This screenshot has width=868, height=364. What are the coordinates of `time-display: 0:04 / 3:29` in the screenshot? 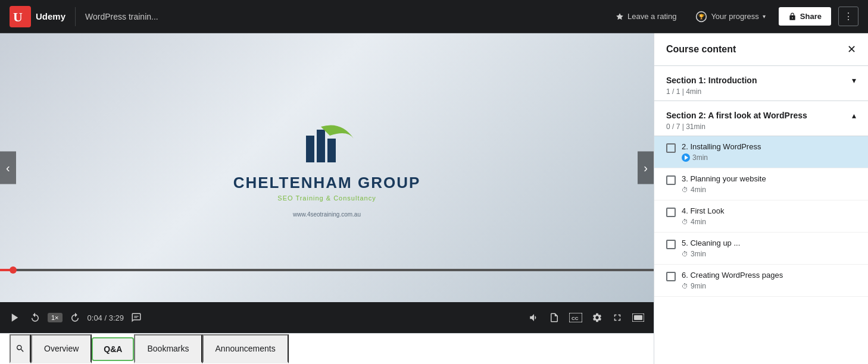 It's located at (106, 318).